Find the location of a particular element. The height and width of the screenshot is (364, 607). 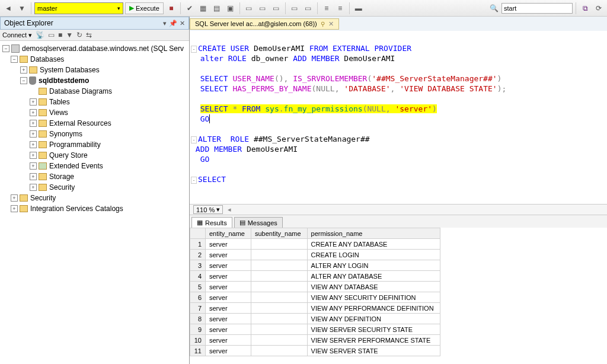

user-db-node: sqldbtestdemo is located at coordinates (64, 81).